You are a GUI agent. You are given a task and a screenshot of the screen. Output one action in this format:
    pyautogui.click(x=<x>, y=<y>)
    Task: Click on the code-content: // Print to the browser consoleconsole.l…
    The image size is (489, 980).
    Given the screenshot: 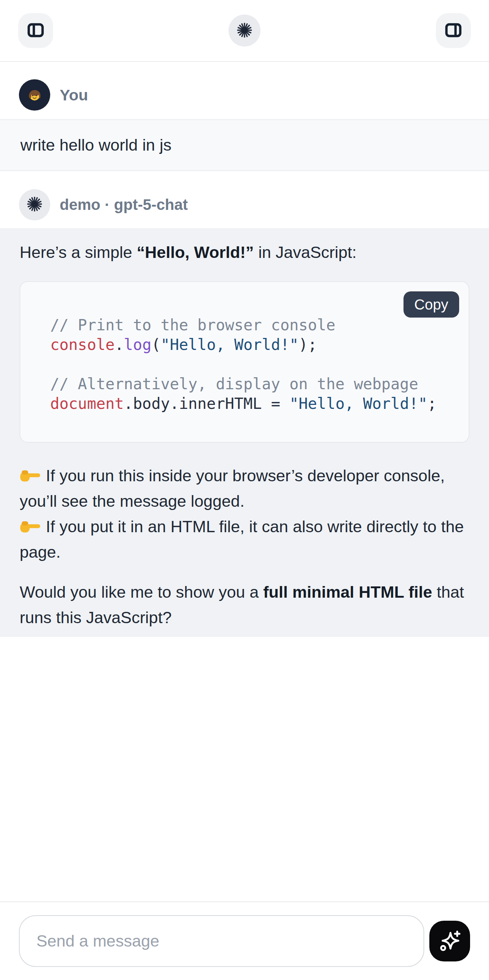 What is the action you would take?
    pyautogui.click(x=252, y=364)
    